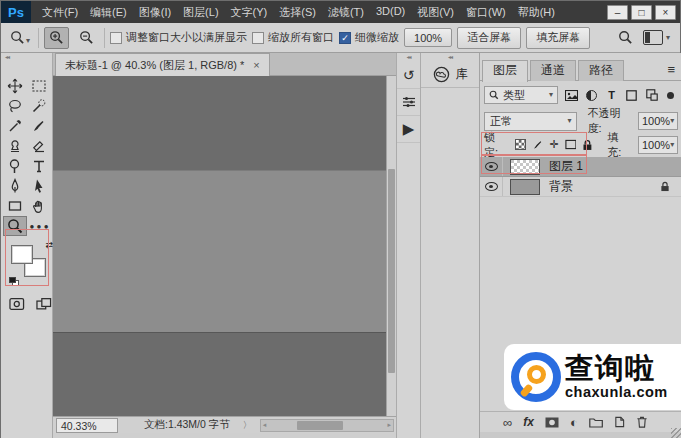  Describe the element at coordinates (256, 65) in the screenshot. I see `tab-close-icon: ×` at that location.